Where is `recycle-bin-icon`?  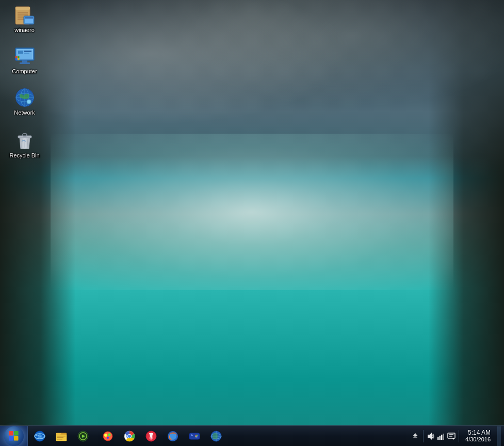 recycle-bin-icon is located at coordinates (25, 140).